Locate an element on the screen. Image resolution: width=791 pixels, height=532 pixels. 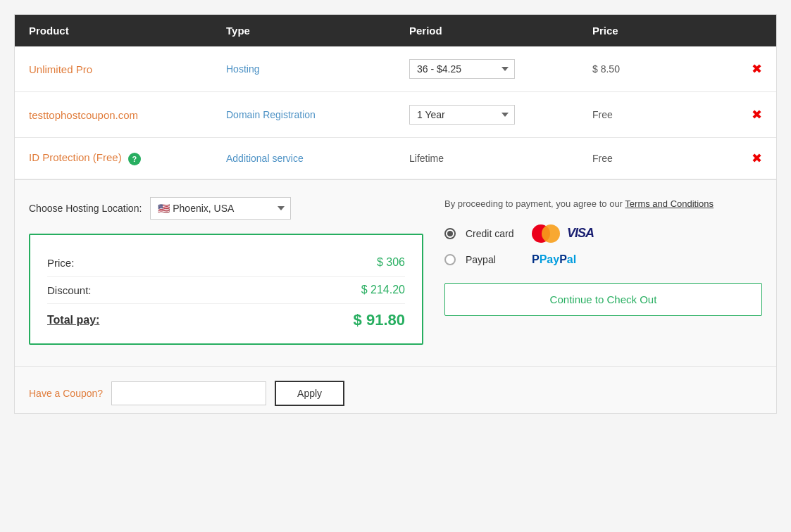
product-type: Additional service is located at coordinates (318, 158).